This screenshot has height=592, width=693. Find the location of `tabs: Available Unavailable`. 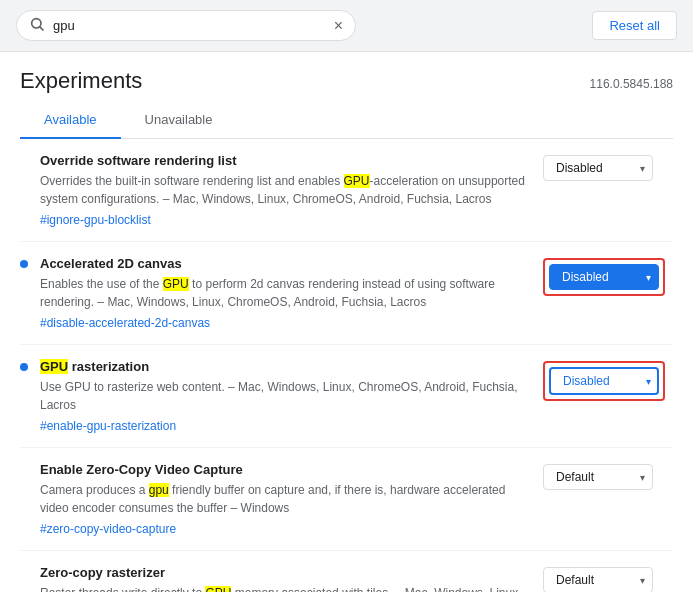

tabs: Available Unavailable is located at coordinates (346, 120).